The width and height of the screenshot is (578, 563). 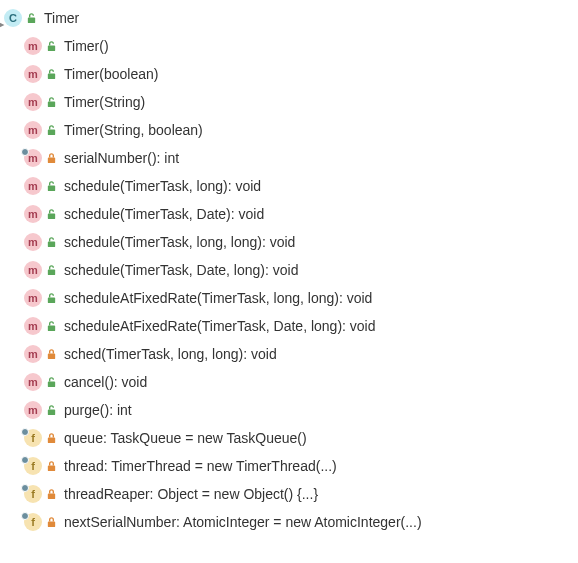 What do you see at coordinates (106, 382) in the screenshot?
I see `member-label: cancel(): void` at bounding box center [106, 382].